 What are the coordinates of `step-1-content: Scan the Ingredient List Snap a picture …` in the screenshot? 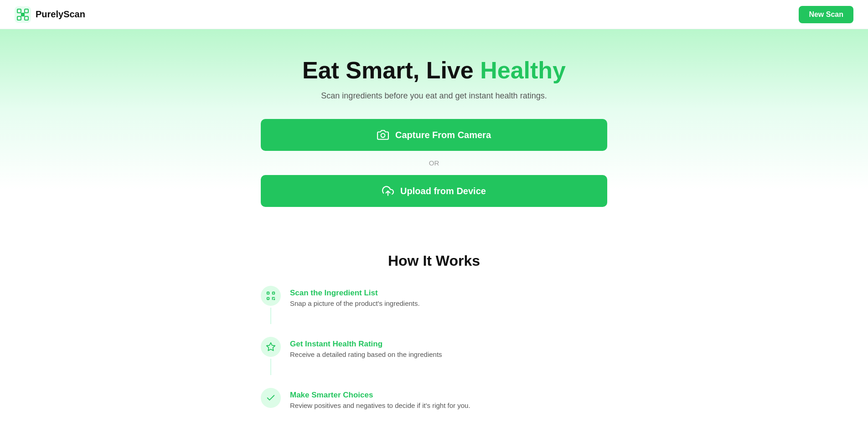 It's located at (355, 296).